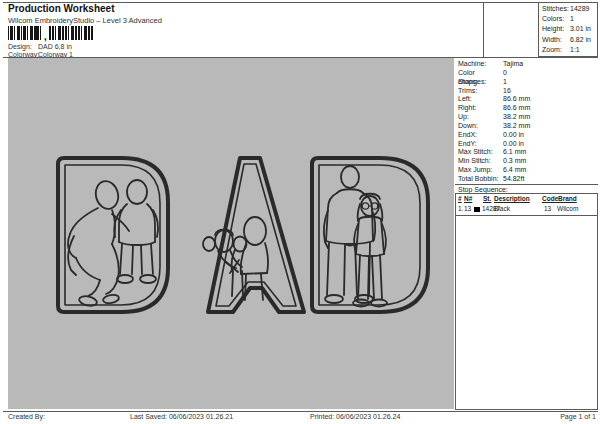  Describe the element at coordinates (468, 198) in the screenshot. I see `col-header-needle: N#` at that location.